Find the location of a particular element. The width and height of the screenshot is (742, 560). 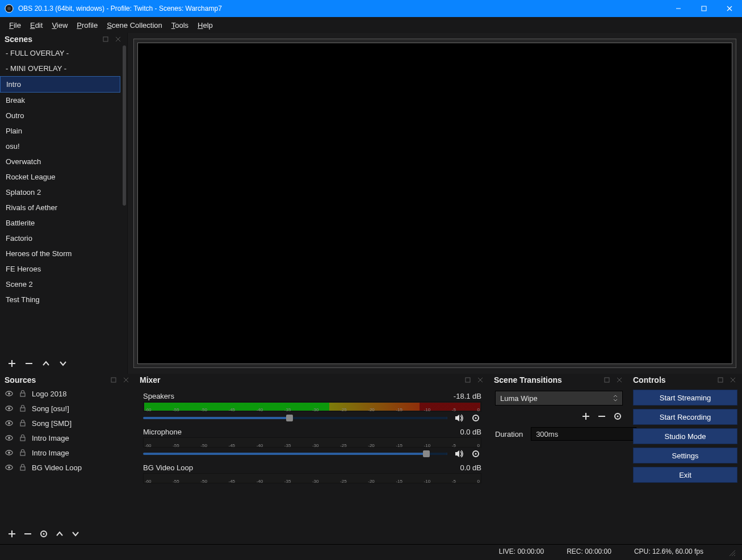

scene-item: Test Thing is located at coordinates (60, 300).